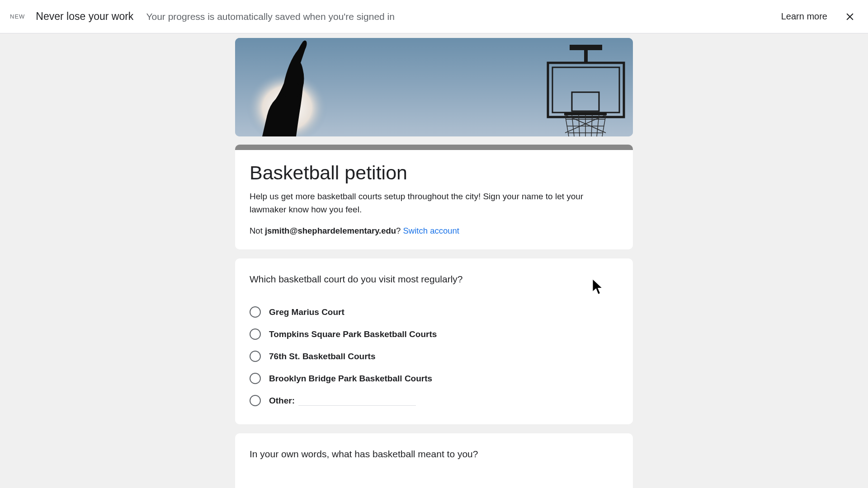 Image resolution: width=868 pixels, height=488 pixels. Describe the element at coordinates (434, 197) in the screenshot. I see `form-header-card: Basketball petition Help us get more bas…` at that location.